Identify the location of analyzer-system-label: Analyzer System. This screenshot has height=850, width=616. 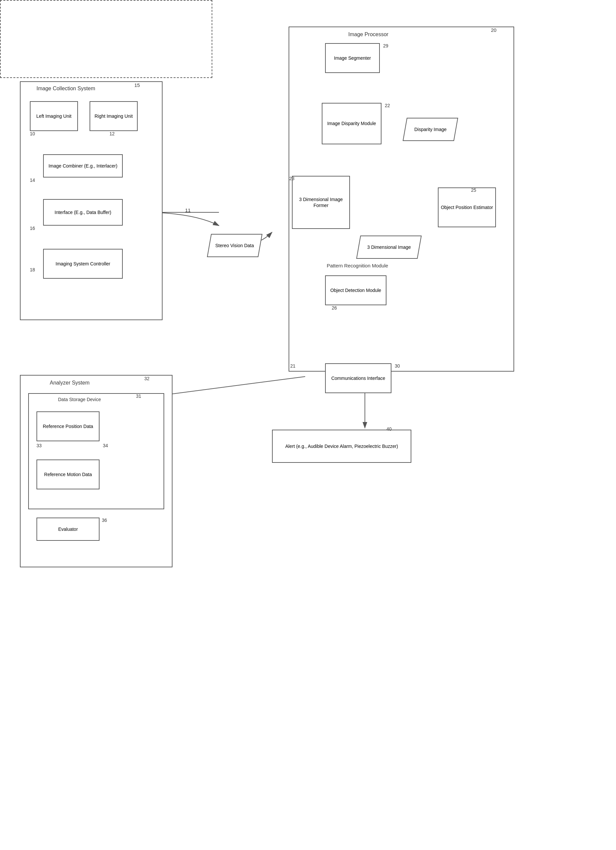
(70, 383).